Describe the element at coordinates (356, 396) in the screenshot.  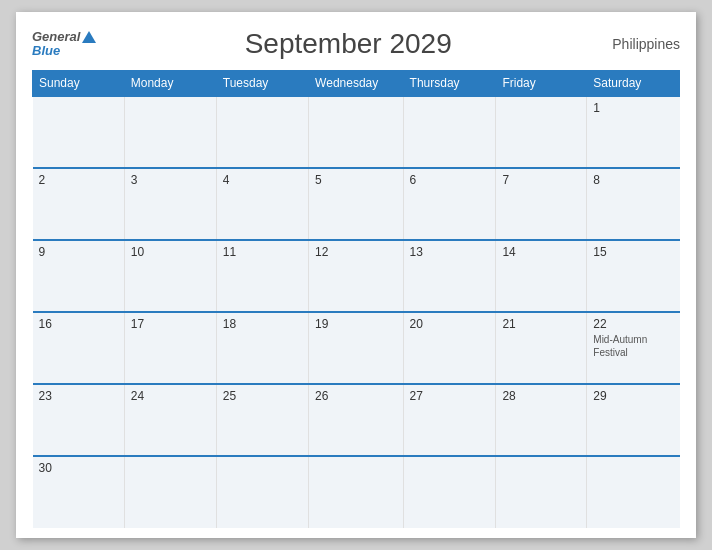
I see `day-number: 26` at that location.